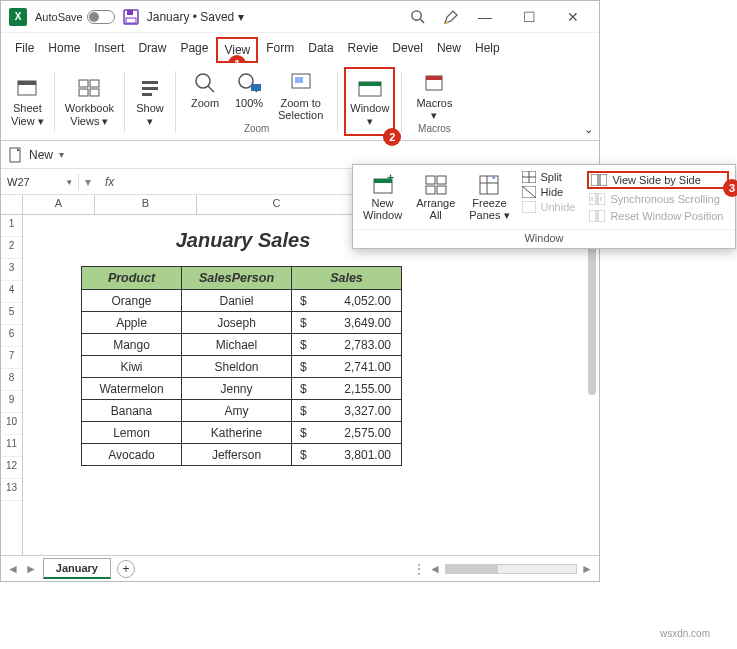 The width and height of the screenshot is (737, 649). Describe the element at coordinates (12, 226) in the screenshot. I see `row-1: 1` at that location.